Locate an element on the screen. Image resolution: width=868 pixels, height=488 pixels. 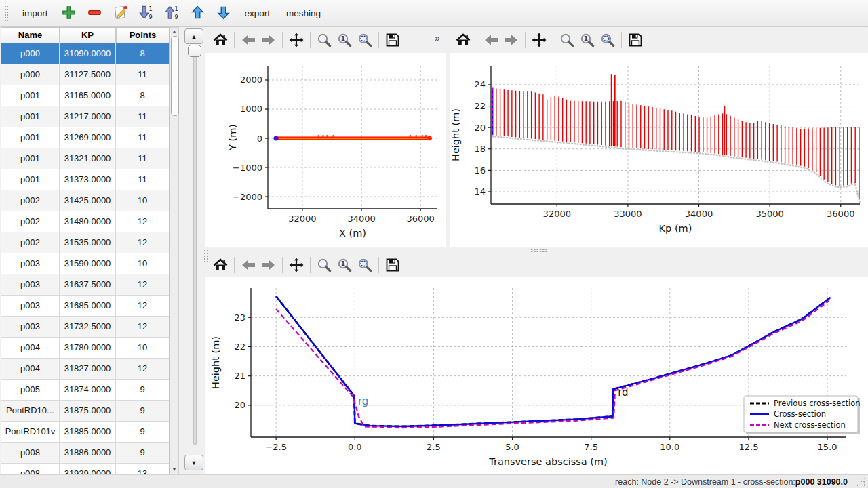
svg-text: 10.0 is located at coordinates (670, 447).